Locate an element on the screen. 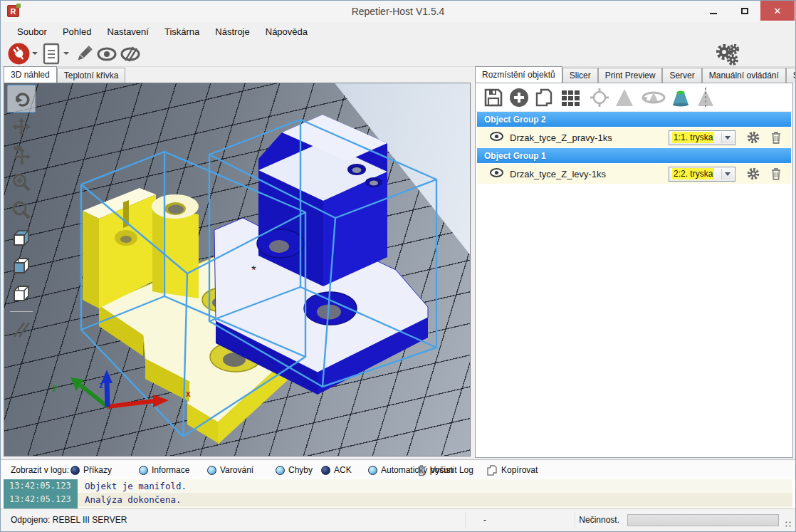 Image resolution: width=796 pixels, height=532 pixels. printer-settings-button is located at coordinates (728, 54).